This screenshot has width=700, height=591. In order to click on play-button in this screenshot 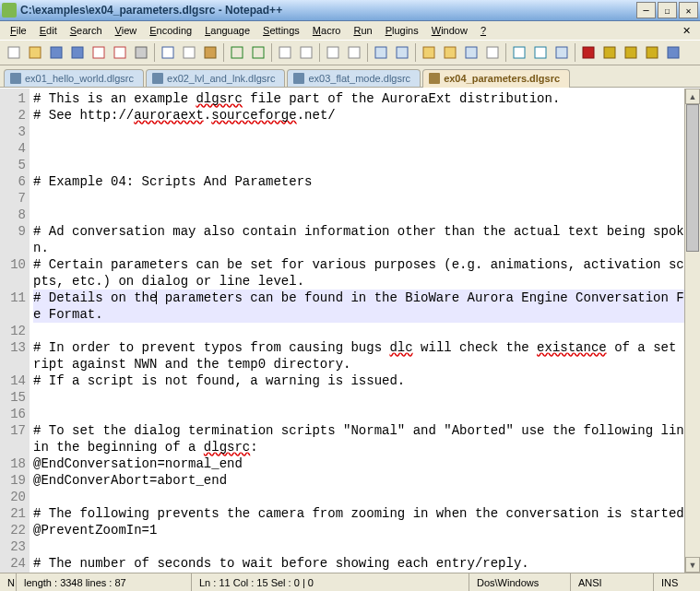, I will do `click(631, 53)`.